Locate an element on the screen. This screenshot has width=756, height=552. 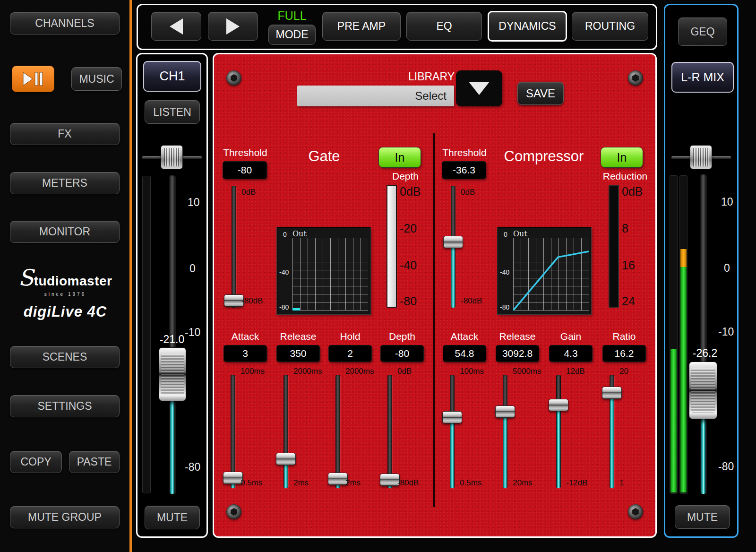
param-label: Attack is located at coordinates (464, 336).